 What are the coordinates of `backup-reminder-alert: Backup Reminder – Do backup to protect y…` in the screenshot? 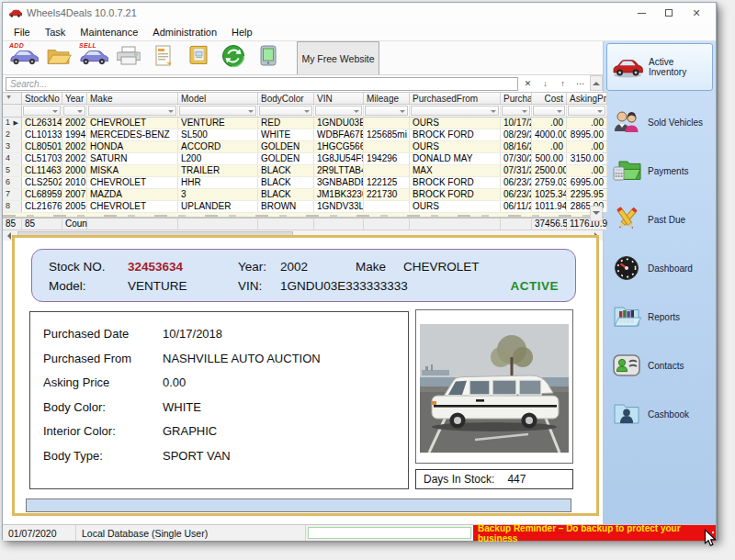 It's located at (594, 532).